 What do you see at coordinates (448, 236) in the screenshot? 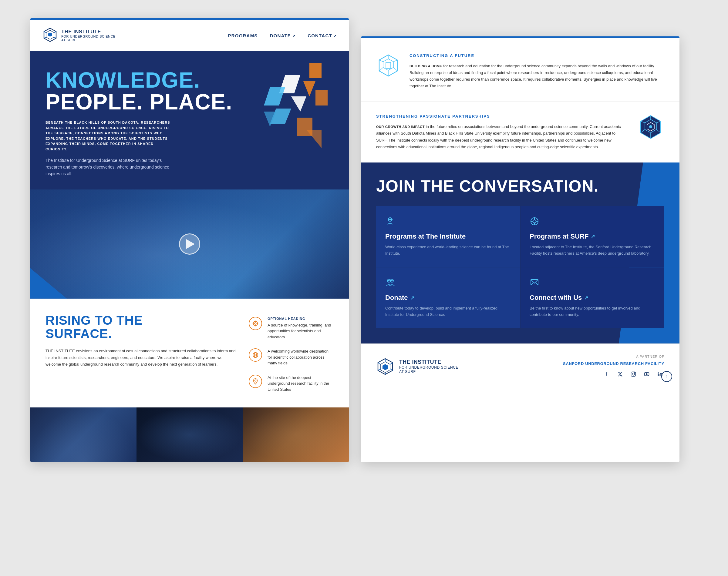
I see `join-card-title-0: Programs at The Institute` at bounding box center [448, 236].